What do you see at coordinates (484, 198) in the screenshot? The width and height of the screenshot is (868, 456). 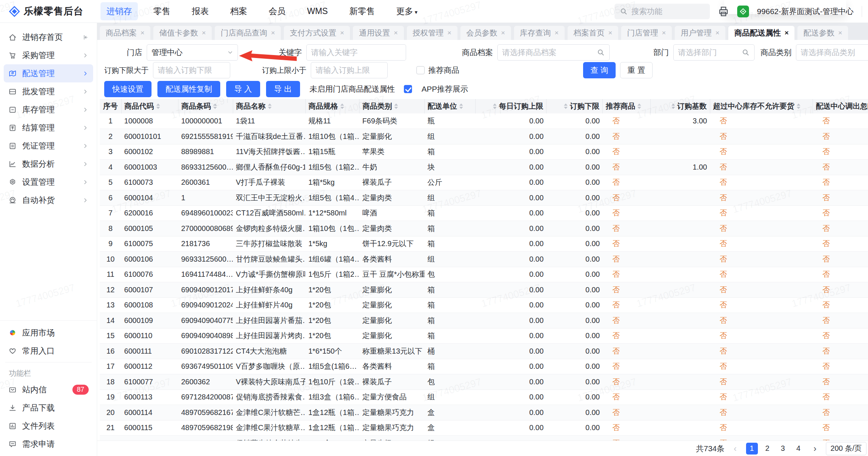 I see `table-row: 660001041双汇王中王无淀粉火…1组5包（1箱4…定量肉类组0.000.0…` at bounding box center [484, 198].